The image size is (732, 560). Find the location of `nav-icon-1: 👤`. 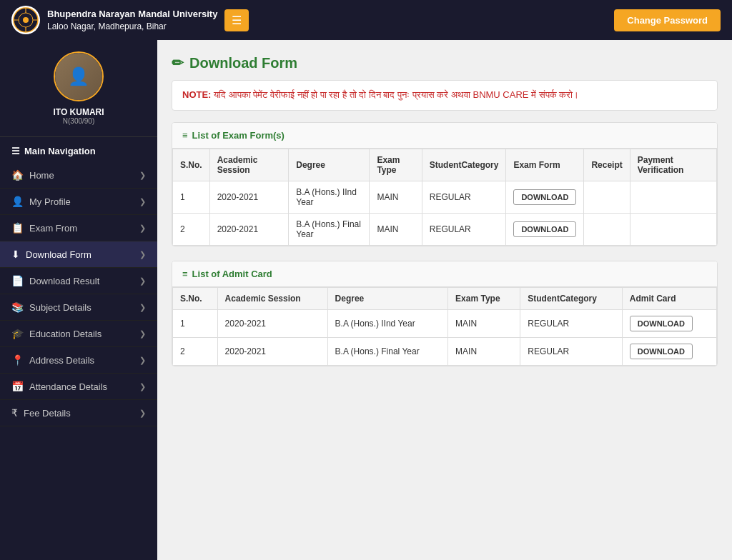

nav-icon-1: 👤 is located at coordinates (17, 201).